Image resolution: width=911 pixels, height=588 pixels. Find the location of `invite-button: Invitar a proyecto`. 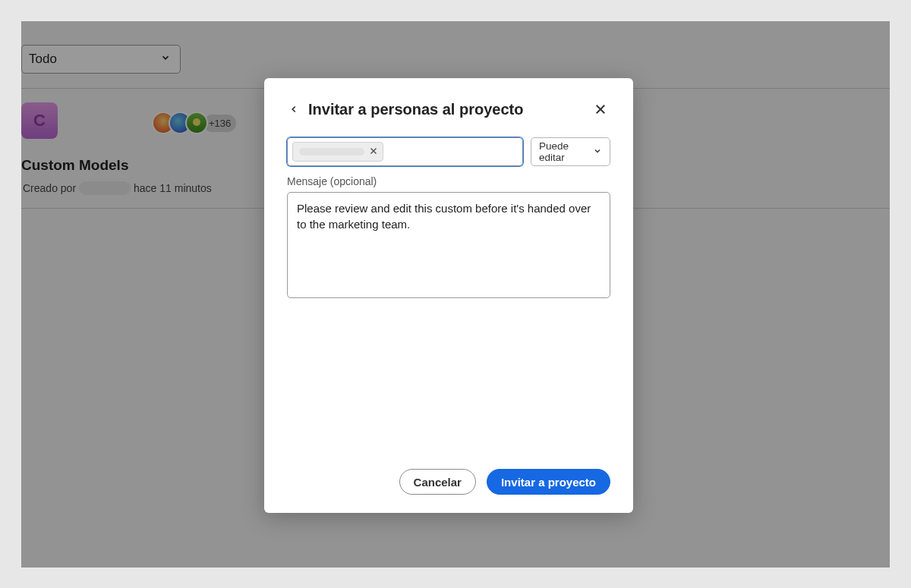

invite-button: Invitar a proyecto is located at coordinates (548, 482).